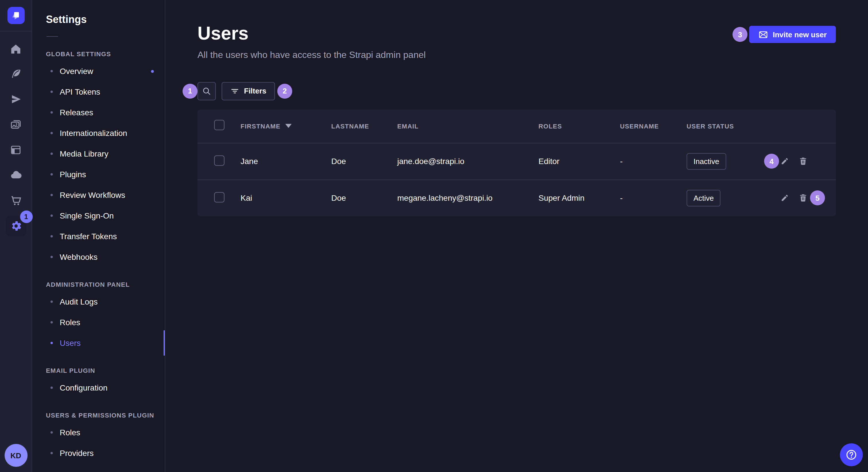 The height and width of the screenshot is (472, 868). What do you see at coordinates (468, 162) in the screenshot?
I see `cell-email: jane.doe@strapi.io` at bounding box center [468, 162].